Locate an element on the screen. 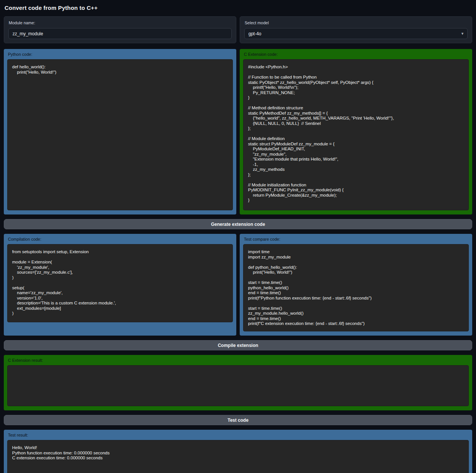 This screenshot has width=476, height=473. test-code-button: Test code is located at coordinates (238, 420).